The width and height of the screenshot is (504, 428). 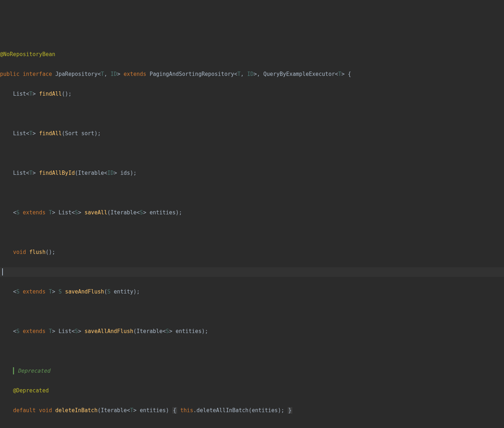 What do you see at coordinates (252, 272) in the screenshot?
I see `cursor-line` at bounding box center [252, 272].